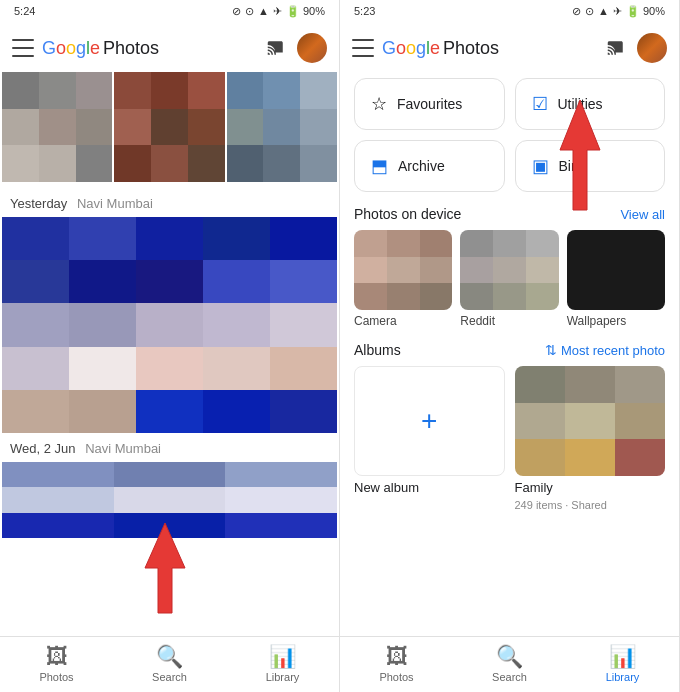  I want to click on sort-icon: ⇅, so click(551, 350).